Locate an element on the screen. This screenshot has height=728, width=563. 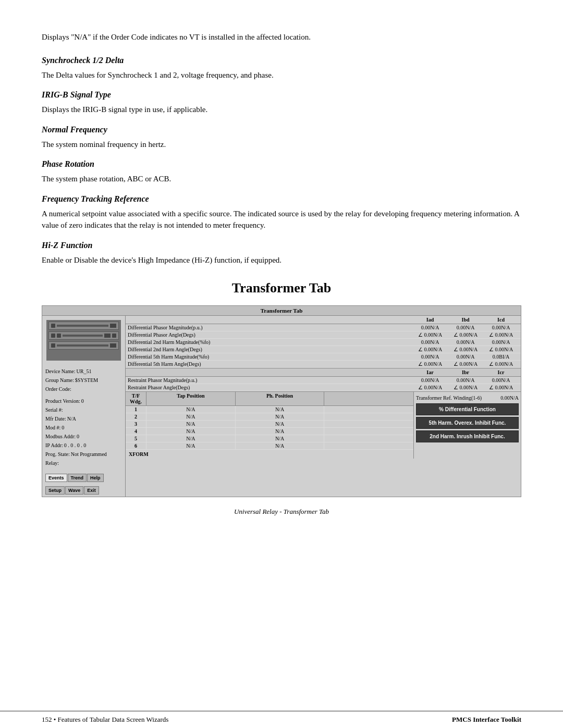
section-hiz: Hi-Z Function Enable or Disable the devi… is located at coordinates (282, 253).